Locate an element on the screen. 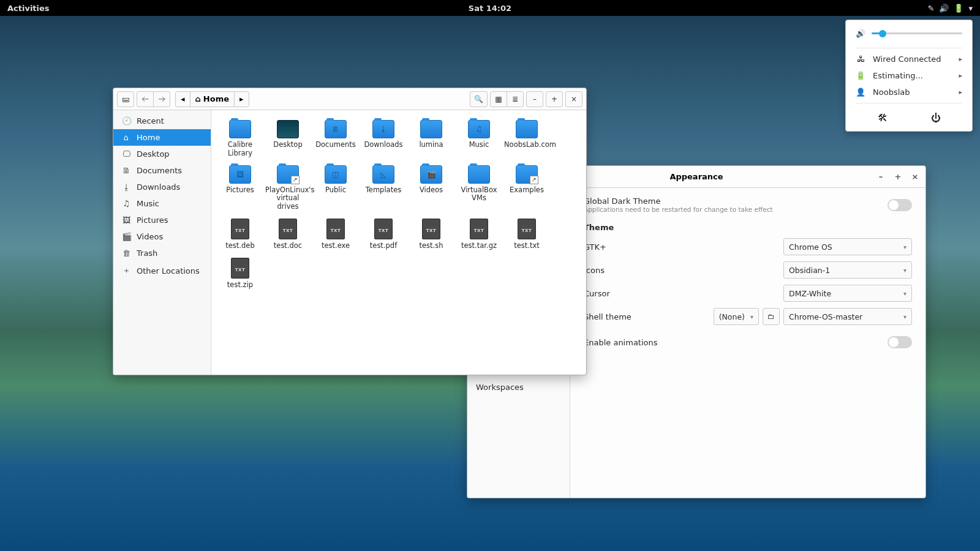 This screenshot has width=980, height=551. file-item: test.deb is located at coordinates (240, 234).